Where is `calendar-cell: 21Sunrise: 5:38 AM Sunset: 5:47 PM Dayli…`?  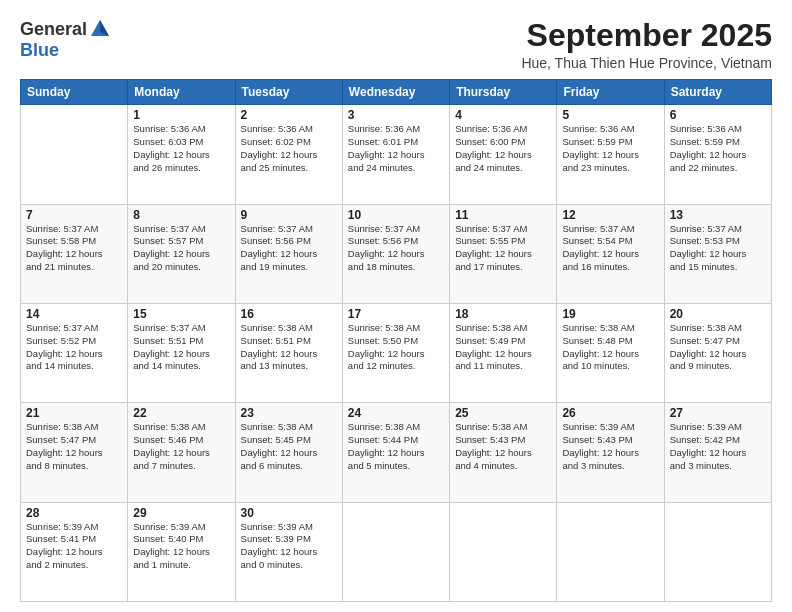 calendar-cell: 21Sunrise: 5:38 AM Sunset: 5:47 PM Dayli… is located at coordinates (74, 452).